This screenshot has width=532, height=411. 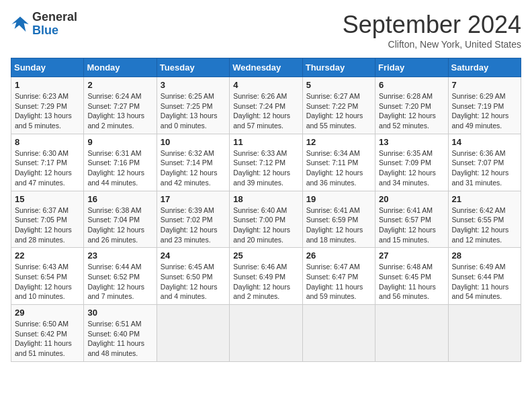 I want to click on day-info: Sunrise: 6:44 AMSunset: 6:52 PMDaylight:…, so click(x=120, y=282).